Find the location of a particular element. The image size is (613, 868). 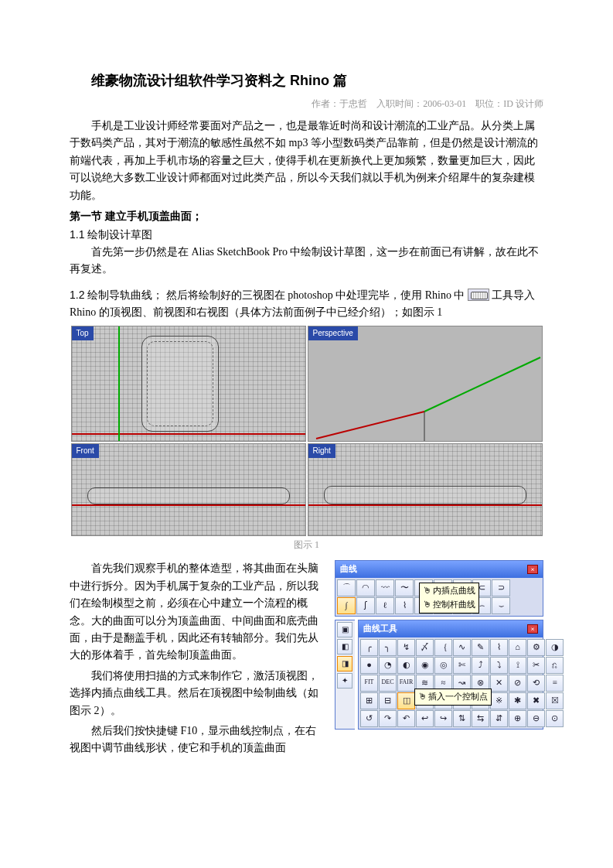

viewport-label-front: Front is located at coordinates (85, 451).